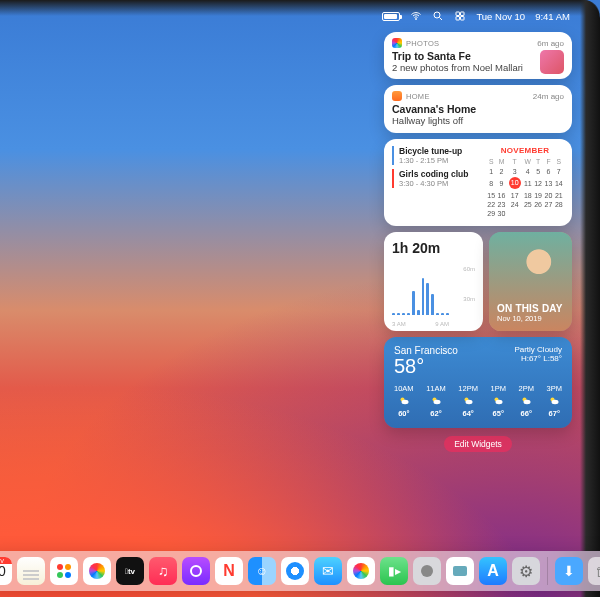 This screenshot has height=597, width=600. Describe the element at coordinates (328, 571) in the screenshot. I see `mail-icon: ✉` at that location.